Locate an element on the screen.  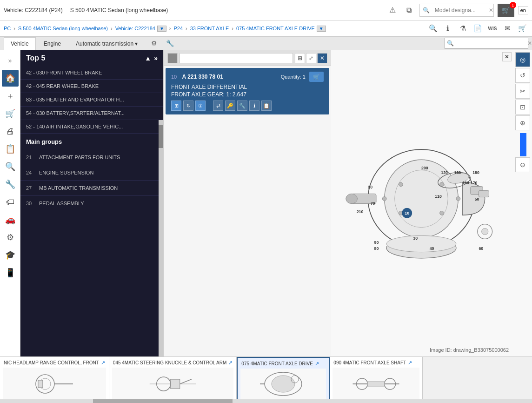
tab-vehicle: Vehicle is located at coordinates (20, 44).